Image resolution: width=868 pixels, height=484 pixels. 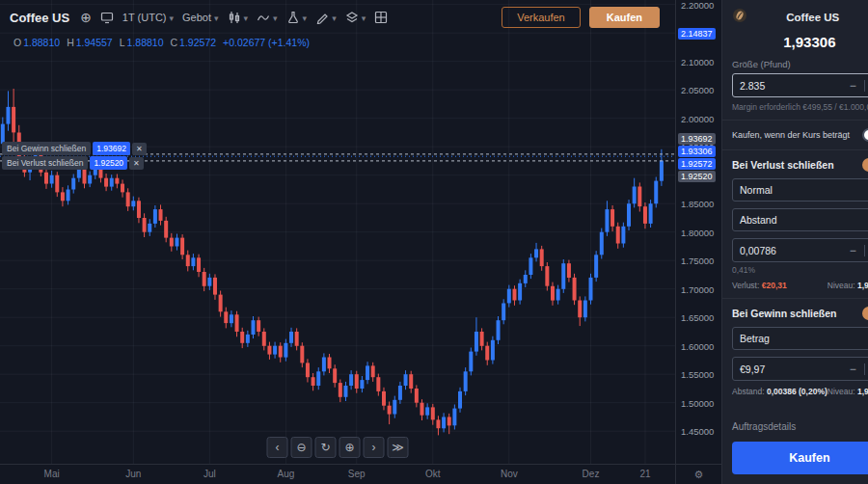 I want to click on panel-header: Coffee US ✕, so click(x=800, y=17).